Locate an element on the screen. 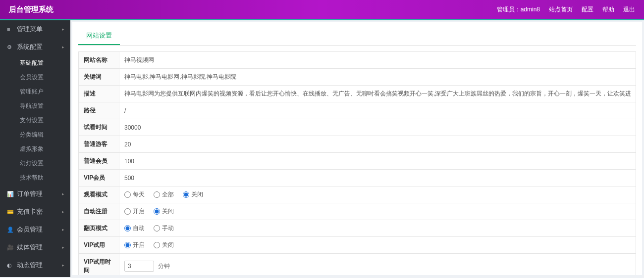 Image resolution: width=644 pixels, height=278 pixels. label-member: 普通会员 is located at coordinates (99, 161).